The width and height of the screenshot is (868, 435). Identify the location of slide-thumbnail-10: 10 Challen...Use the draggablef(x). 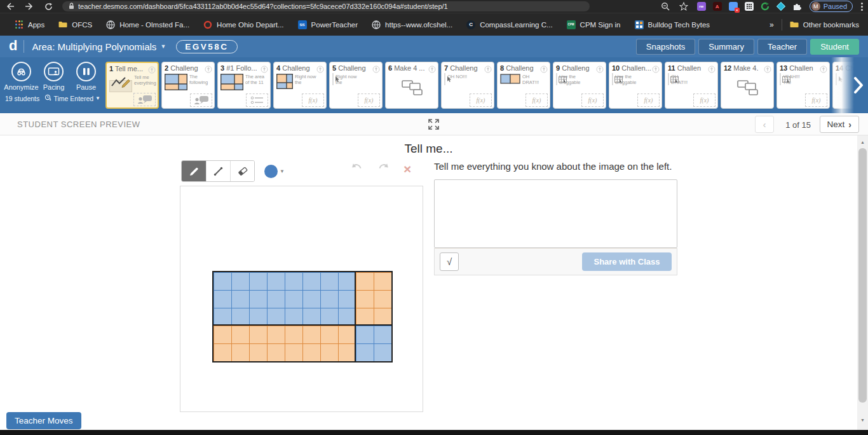
(635, 85).